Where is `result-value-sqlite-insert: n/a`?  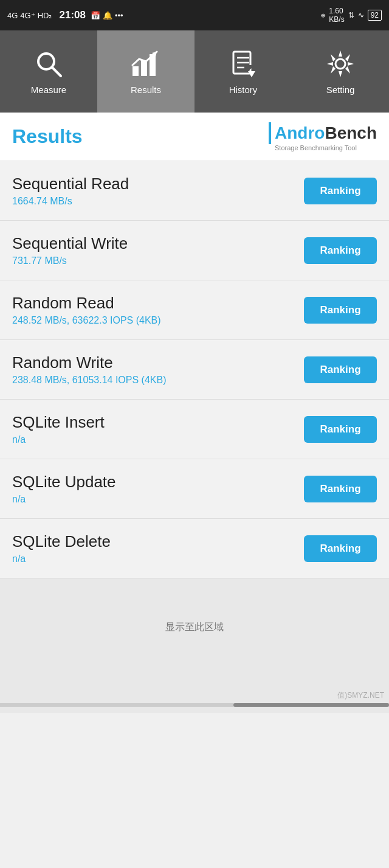
result-value-sqlite-insert: n/a is located at coordinates (58, 440).